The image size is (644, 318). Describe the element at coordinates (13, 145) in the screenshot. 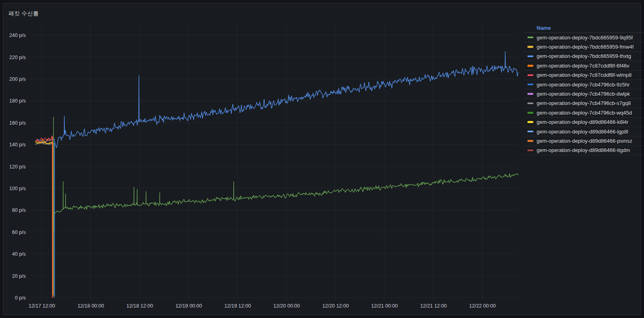

I see `y-tick-label: 140 p/s` at that location.